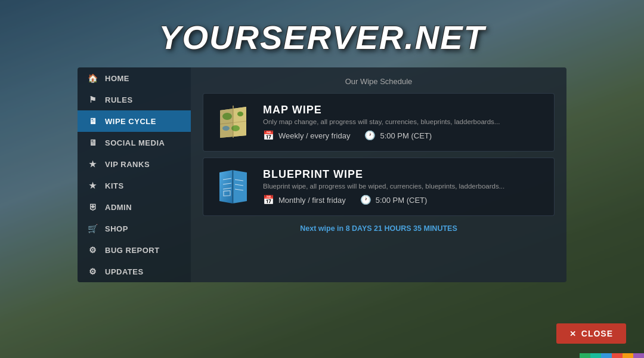 The height and width of the screenshot is (358, 644). What do you see at coordinates (134, 78) in the screenshot?
I see `sidebar-item-home: 🏠 HOME` at bounding box center [134, 78].